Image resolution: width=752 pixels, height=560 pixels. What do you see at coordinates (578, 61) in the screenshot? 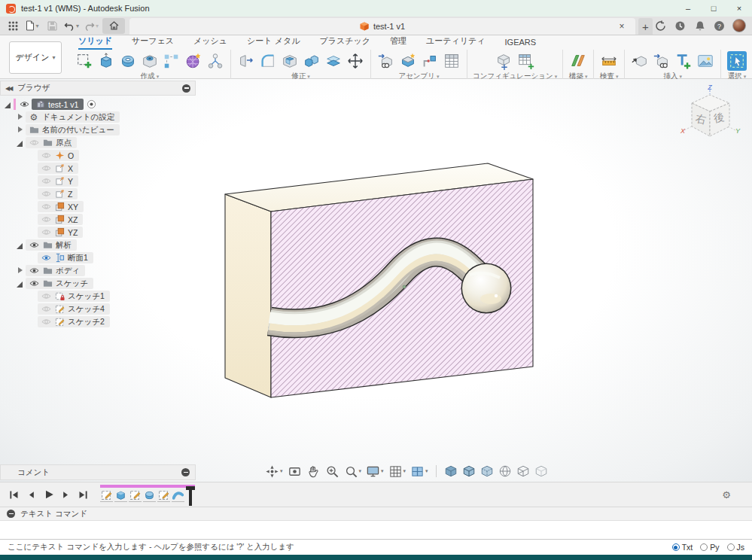
I see `construction-plane-icon` at bounding box center [578, 61].